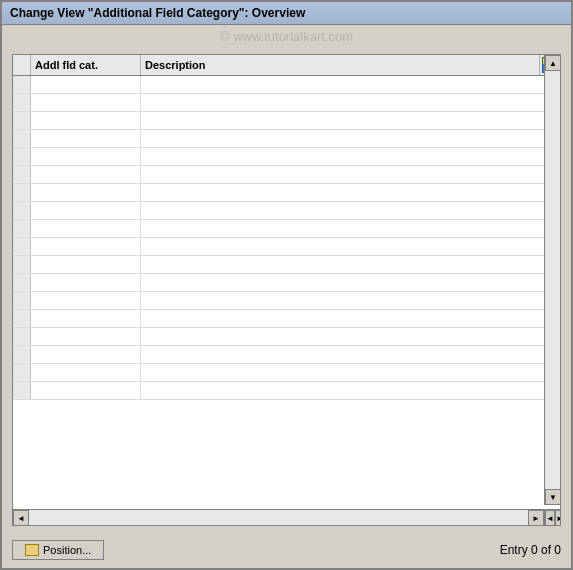 Image resolution: width=573 pixels, height=570 pixels. I want to click on scroll-track-vertical, so click(552, 280).